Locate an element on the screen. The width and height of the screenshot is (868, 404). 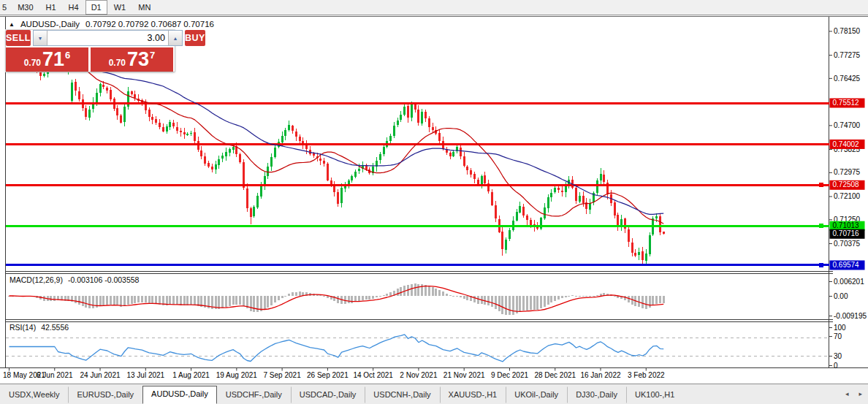
tab-xauusd-h1: XAUUSD-,H1 is located at coordinates (473, 395).